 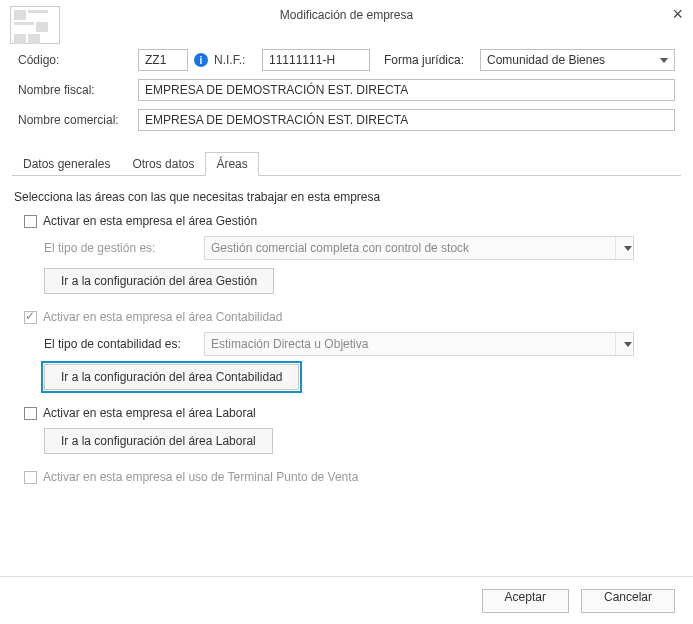 What do you see at coordinates (30, 222) in the screenshot?
I see `checkbox-gestion` at bounding box center [30, 222].